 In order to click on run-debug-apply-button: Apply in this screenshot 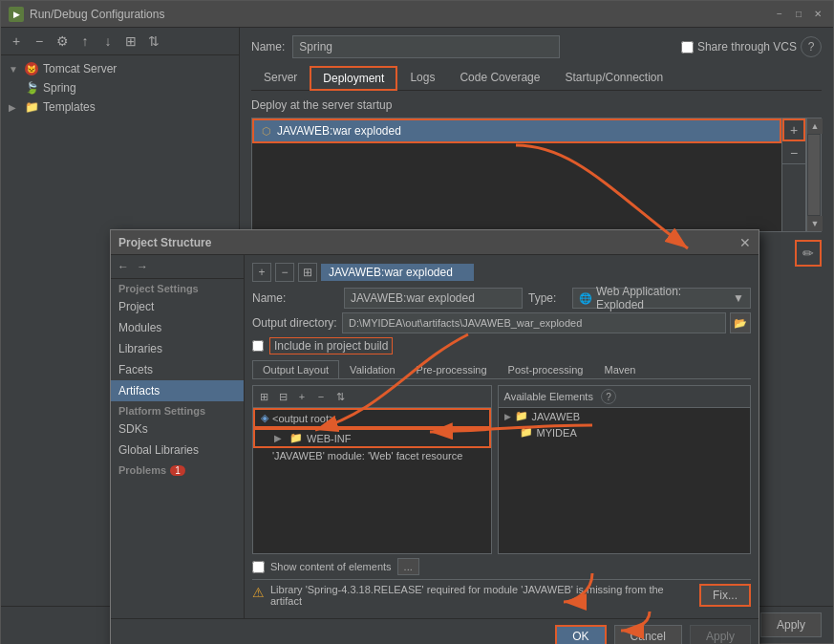, I will do `click(791, 625)`.